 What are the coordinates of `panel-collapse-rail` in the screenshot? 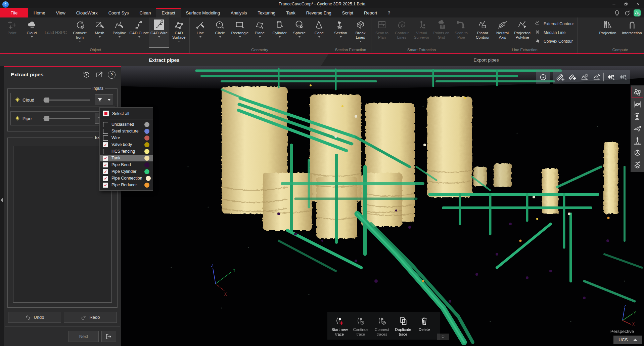 It's located at (2, 206).